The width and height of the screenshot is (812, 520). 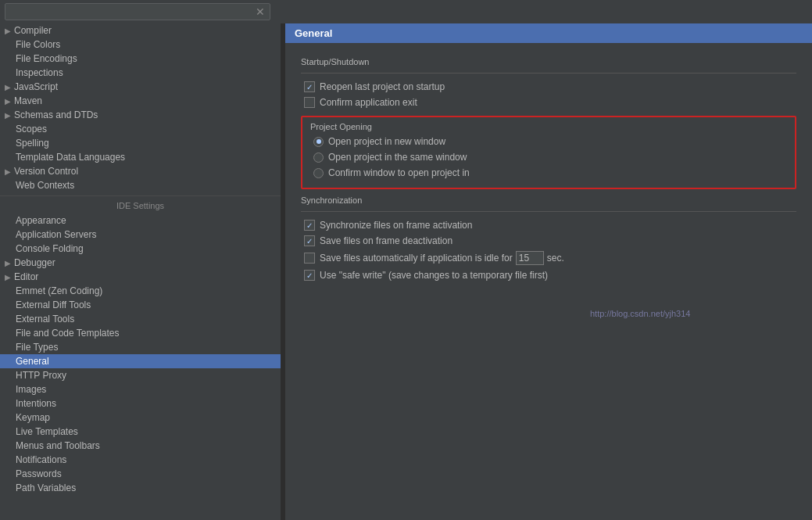 I want to click on confirm-window-row: Confirm window to open project in, so click(x=549, y=173).